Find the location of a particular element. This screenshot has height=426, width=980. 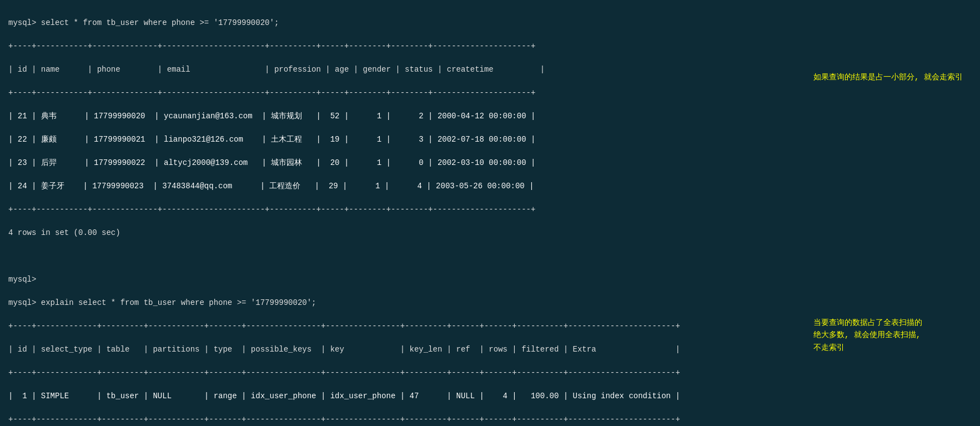

annotation-index-small: 如果查询的结果是占一小部分, 就会走索引 is located at coordinates (891, 77).